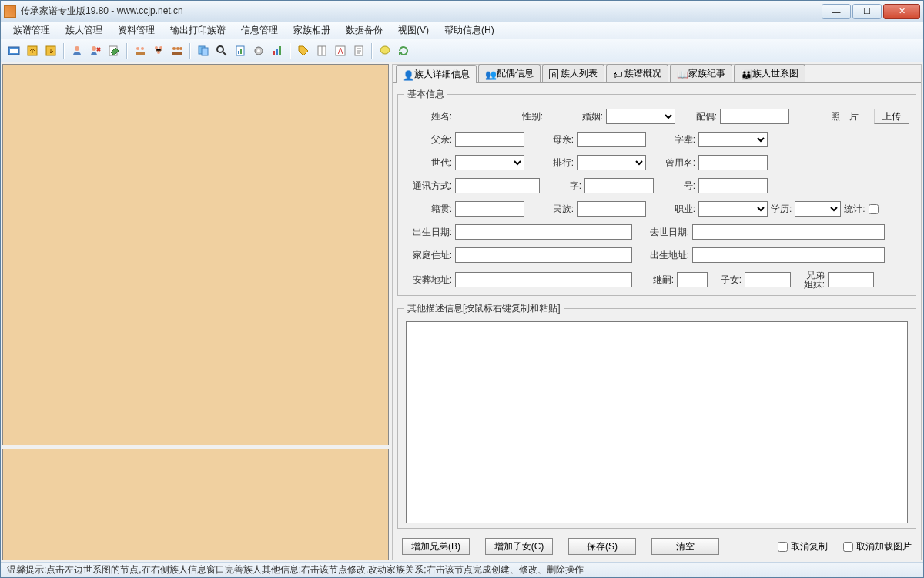 The width and height of the screenshot is (924, 578). What do you see at coordinates (544, 255) in the screenshot?
I see `homeaddr-input` at bounding box center [544, 255].